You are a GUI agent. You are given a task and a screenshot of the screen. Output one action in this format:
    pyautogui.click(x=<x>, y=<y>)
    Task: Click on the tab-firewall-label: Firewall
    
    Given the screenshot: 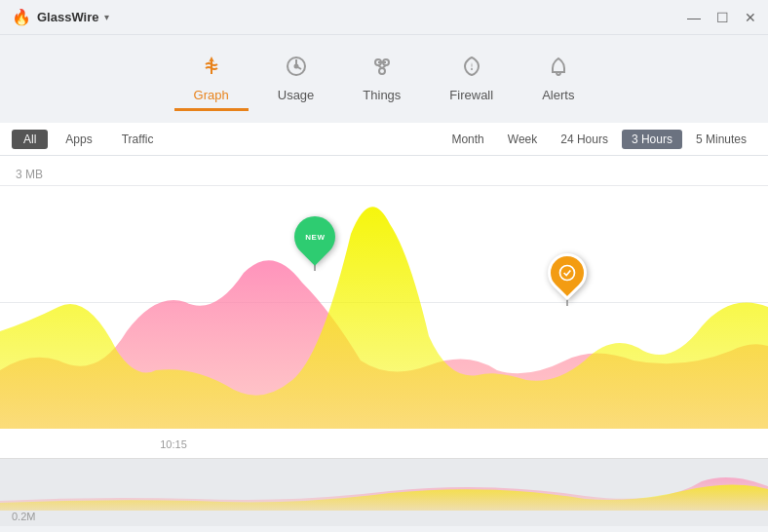 What is the action you would take?
    pyautogui.click(x=472, y=95)
    